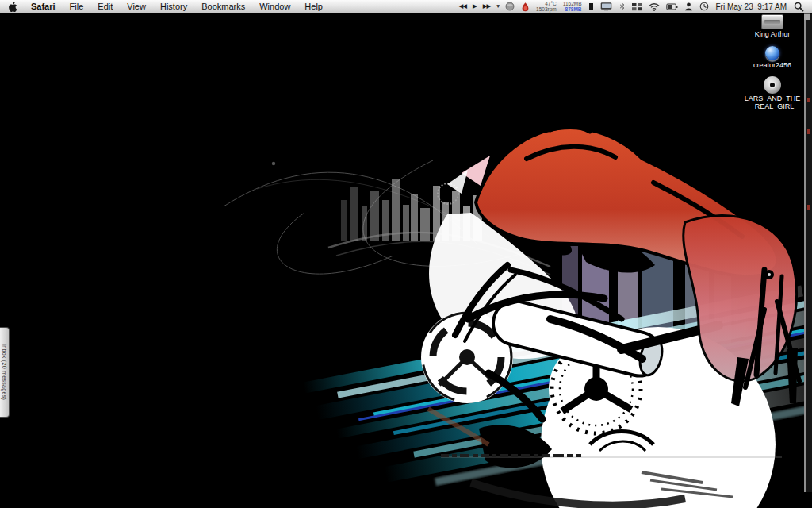  I want to click on menu-clock: Fri May 23 9:17 AM, so click(752, 6).